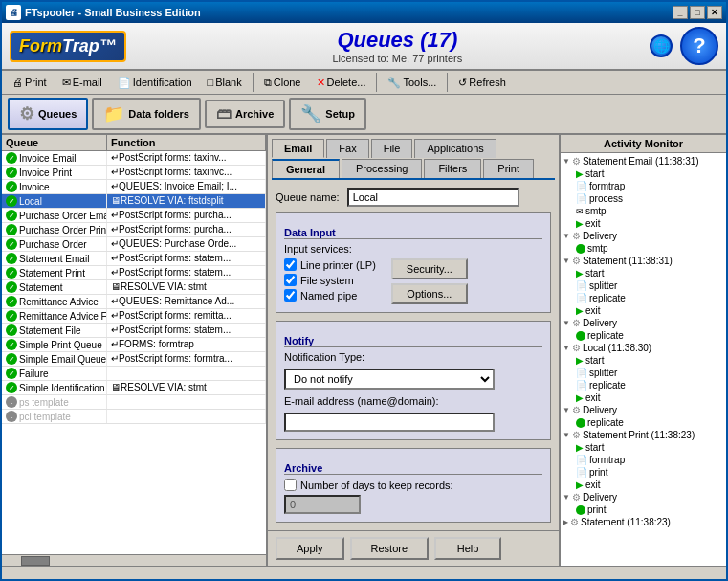  What do you see at coordinates (643, 211) in the screenshot?
I see `list-item: ✉ smtp` at bounding box center [643, 211].